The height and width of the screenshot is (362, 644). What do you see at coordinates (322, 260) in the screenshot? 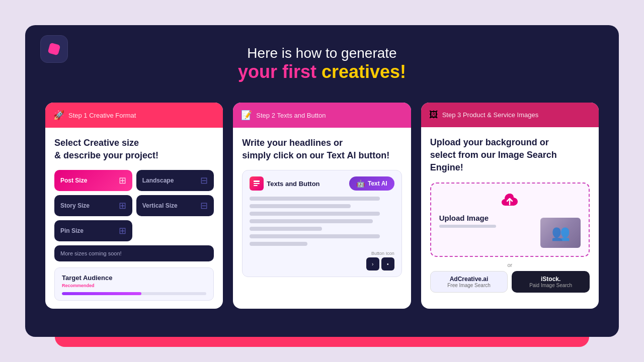
I see `button-icon-row: Button Icon › •` at bounding box center [322, 260].